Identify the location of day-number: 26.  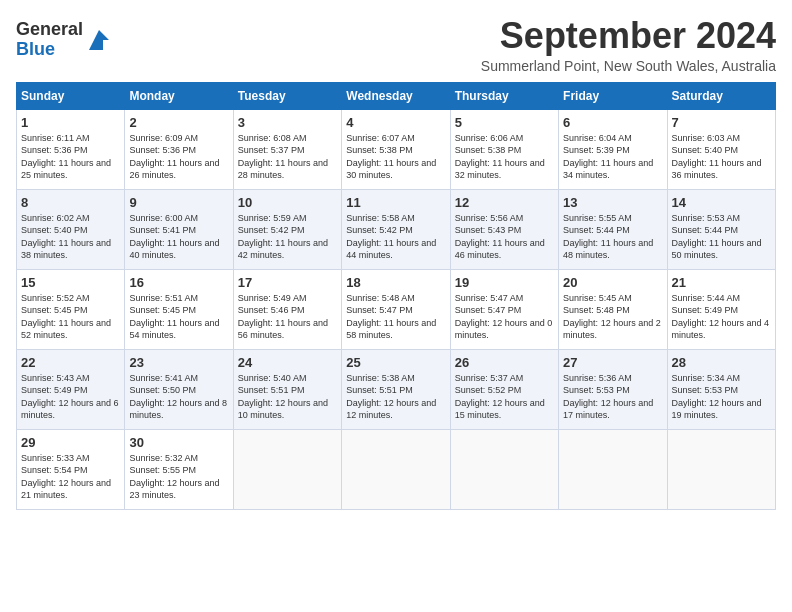
(504, 362).